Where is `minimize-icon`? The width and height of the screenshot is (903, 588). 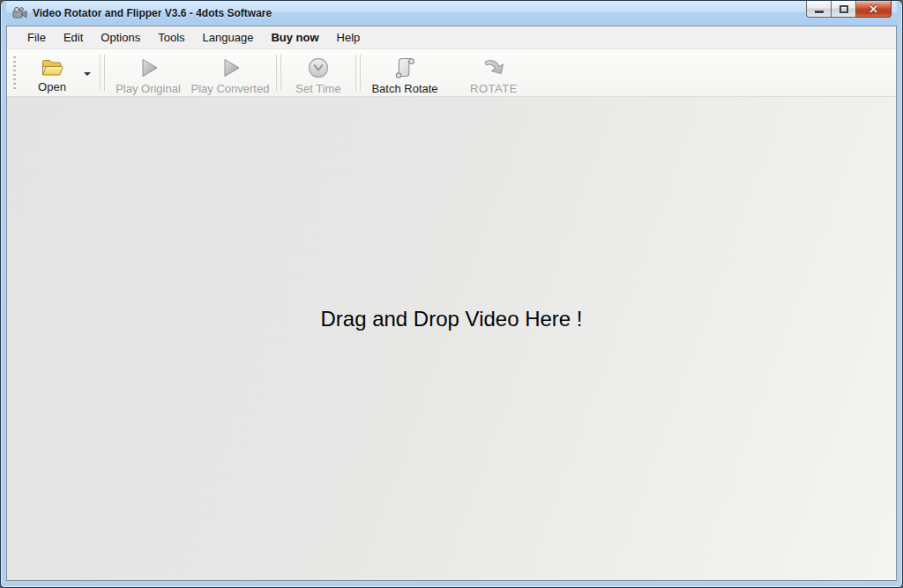
minimize-icon is located at coordinates (819, 12).